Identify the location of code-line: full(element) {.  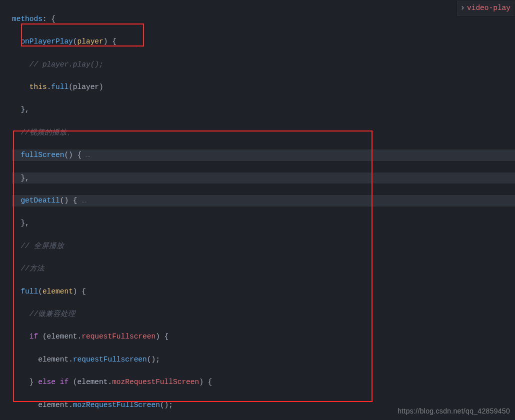
(264, 292).